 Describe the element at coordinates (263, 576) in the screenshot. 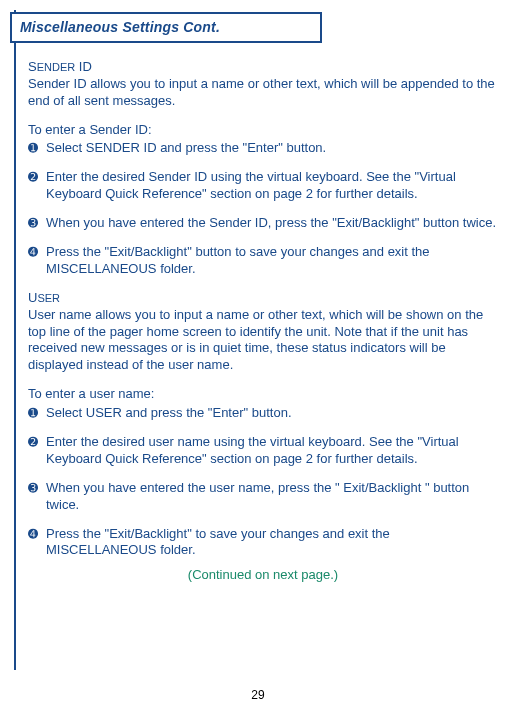

I see `continued-text: (Continued on next page.)` at that location.